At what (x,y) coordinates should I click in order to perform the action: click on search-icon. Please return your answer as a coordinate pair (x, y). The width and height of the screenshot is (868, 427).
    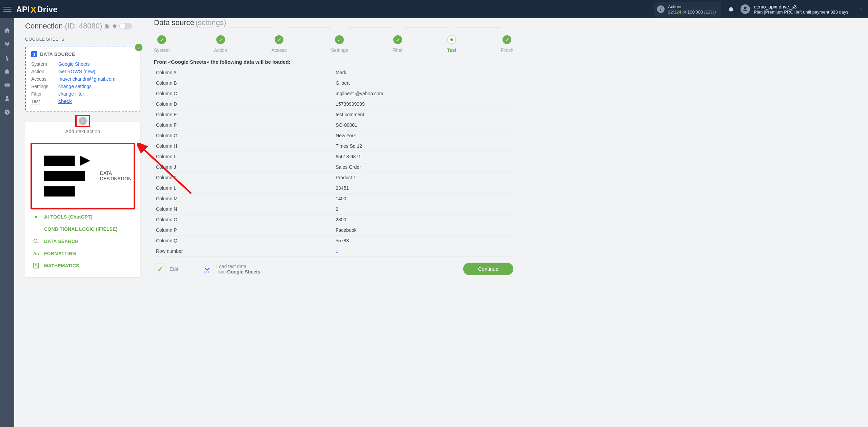
    Looking at the image, I should click on (36, 241).